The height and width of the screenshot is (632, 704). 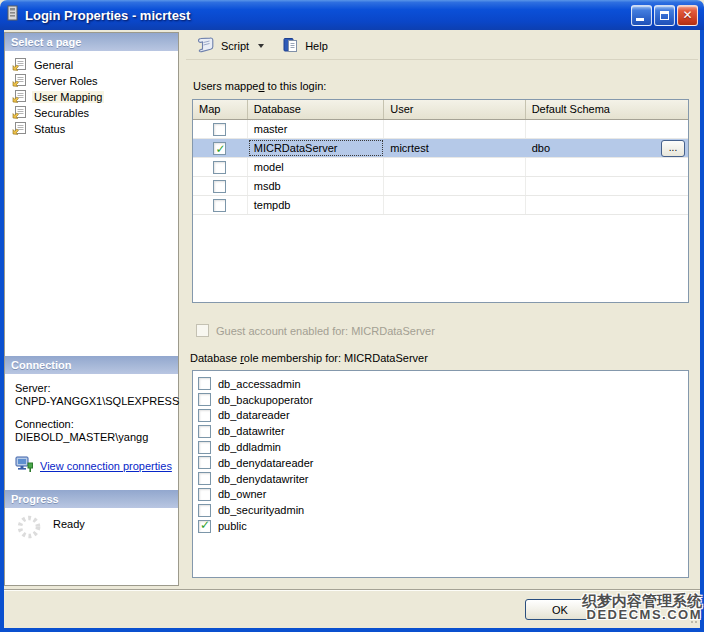 What do you see at coordinates (640, 20) in the screenshot?
I see `minimize-icon` at bounding box center [640, 20].